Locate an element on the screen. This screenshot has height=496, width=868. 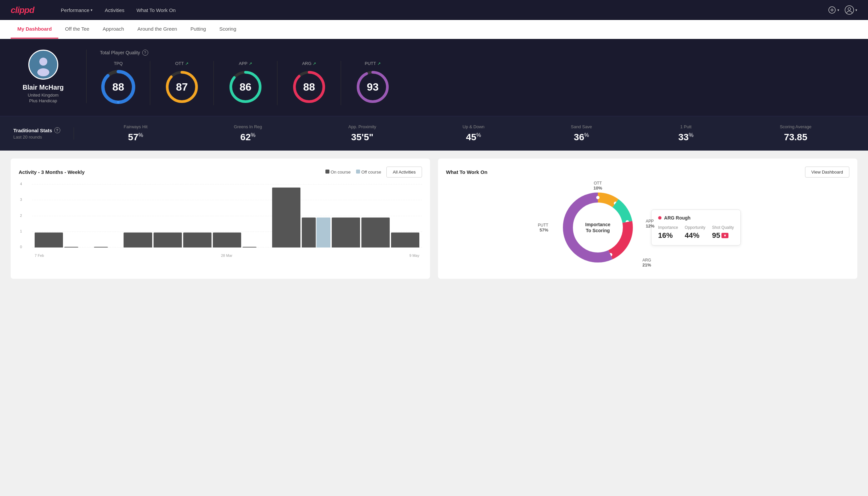
opportunity-value: 44% is located at coordinates (695, 236).